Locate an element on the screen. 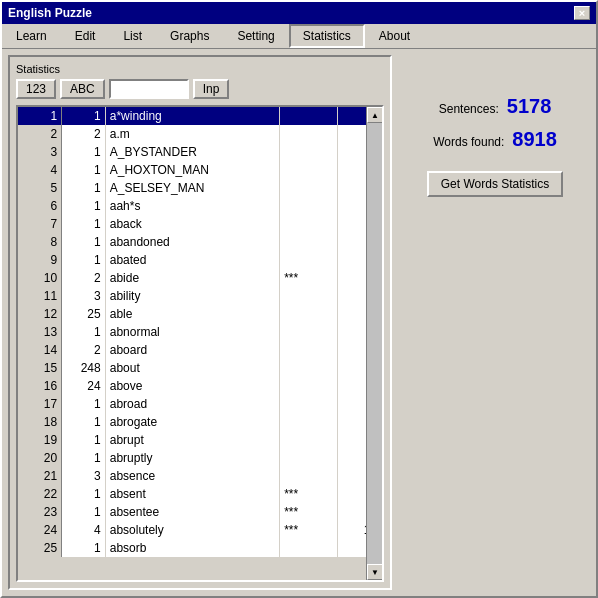 This screenshot has height=598, width=598. table-row: 251absorb is located at coordinates (200, 548).